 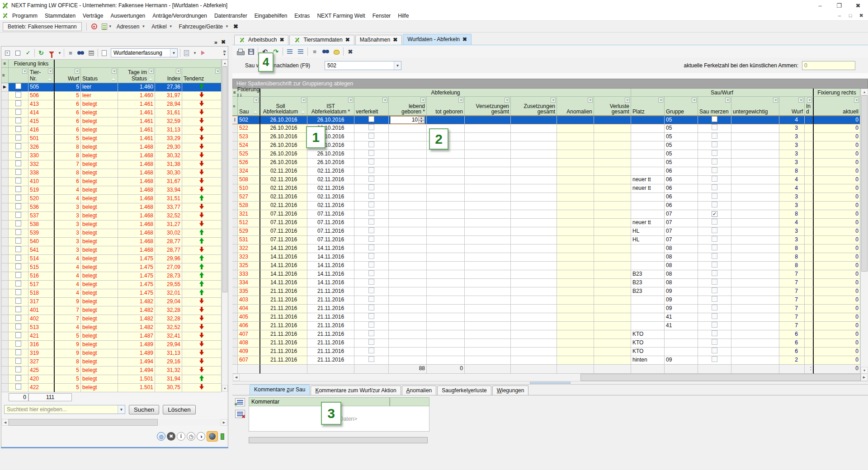 I want to click on menu-item-next-farming-welt: NEXT Farming Welt, so click(x=341, y=16).